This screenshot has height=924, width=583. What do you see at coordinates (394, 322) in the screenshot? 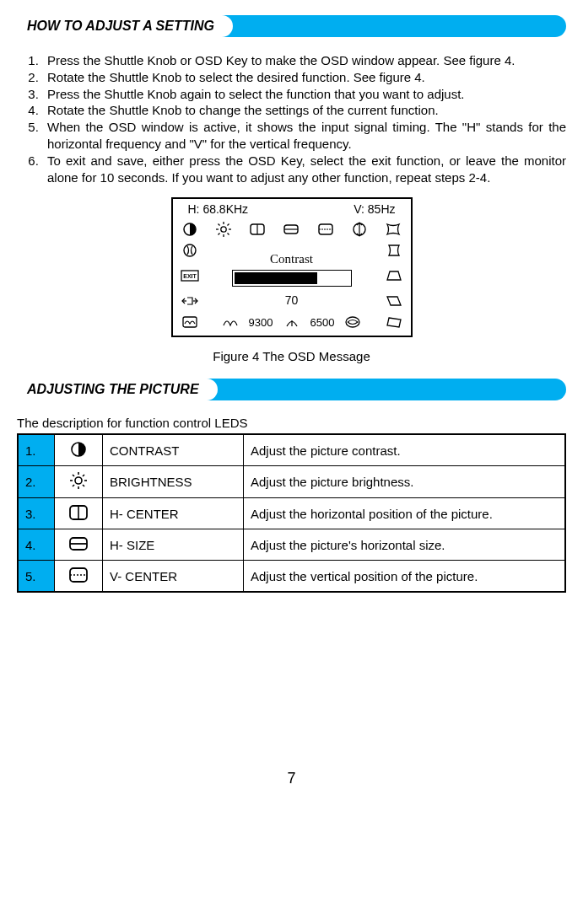
I see `tilt-icon` at bounding box center [394, 322].